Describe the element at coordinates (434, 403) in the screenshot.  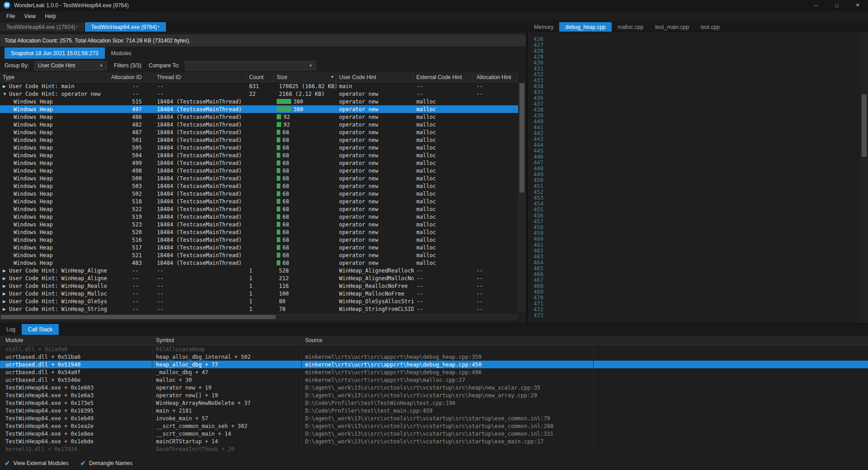
I see `callstack-row: TestWinHeap64.exe + 0x173e5 WinHeap_Arra…` at that location.